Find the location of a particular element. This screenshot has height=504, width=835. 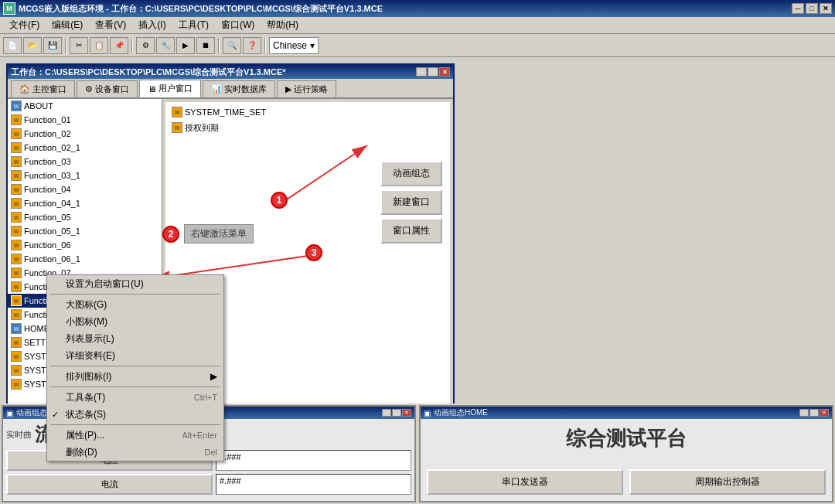

br-max-btn: □ is located at coordinates (814, 413).